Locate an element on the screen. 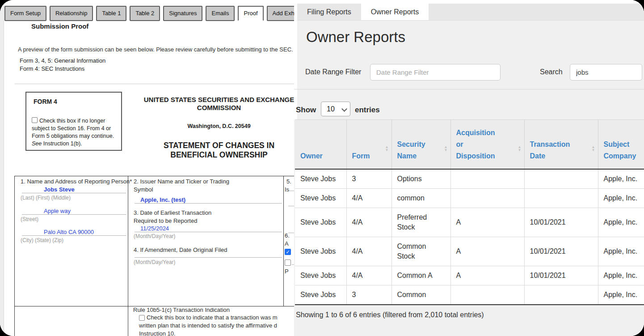  editor-tab-table-1: Table 1 is located at coordinates (111, 13).